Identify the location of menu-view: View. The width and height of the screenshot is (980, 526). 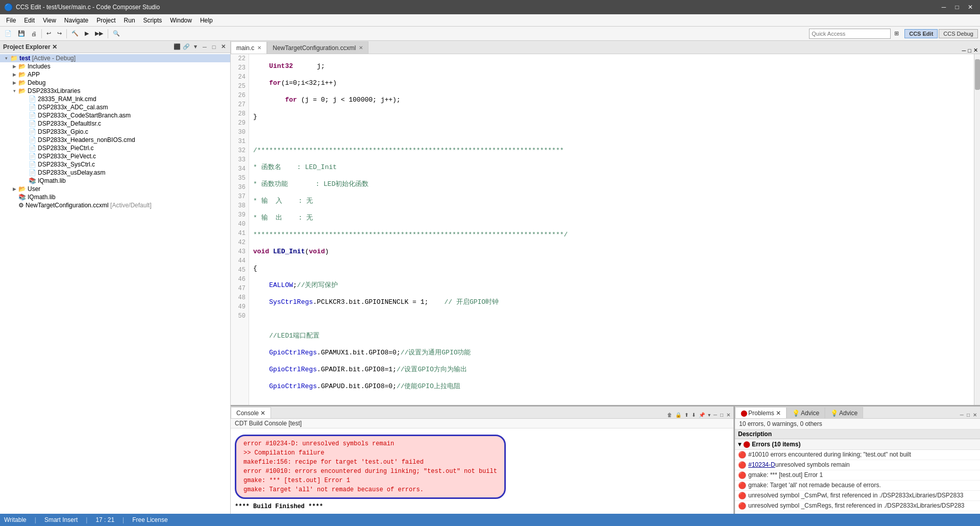
(50, 20).